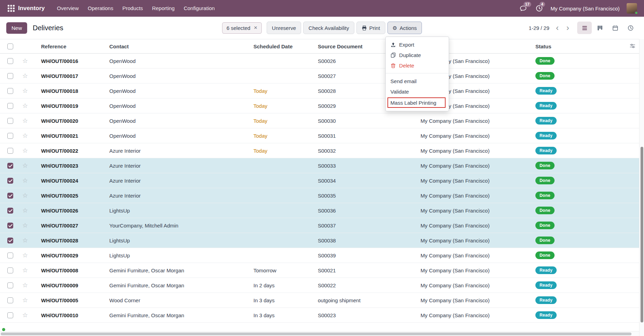  What do you see at coordinates (68, 8) in the screenshot?
I see `nav-item-overview: Overview` at bounding box center [68, 8].